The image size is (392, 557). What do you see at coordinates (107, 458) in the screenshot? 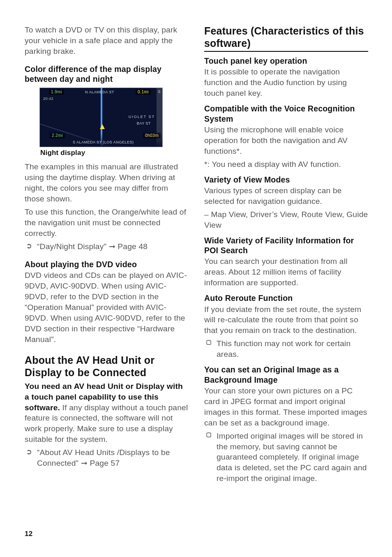
I see `cross-ref-av-head: ➲ “About AV Head Units /Displays to be C…` at bounding box center [107, 458].